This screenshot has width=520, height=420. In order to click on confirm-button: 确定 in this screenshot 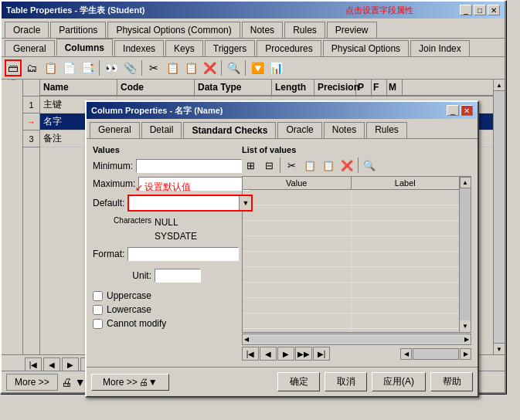, I will do `click(298, 381)`.